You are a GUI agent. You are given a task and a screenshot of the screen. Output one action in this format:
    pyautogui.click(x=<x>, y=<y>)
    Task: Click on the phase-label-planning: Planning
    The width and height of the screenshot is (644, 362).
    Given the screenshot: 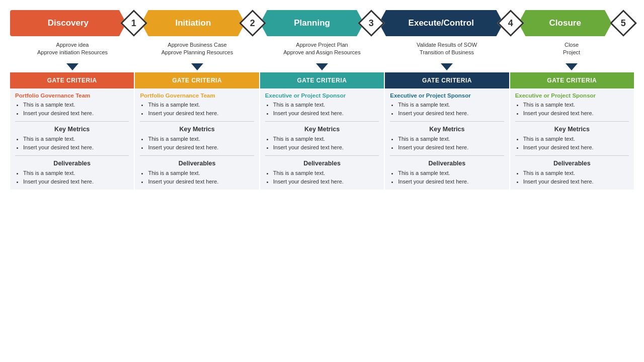 What is the action you would take?
    pyautogui.click(x=312, y=23)
    